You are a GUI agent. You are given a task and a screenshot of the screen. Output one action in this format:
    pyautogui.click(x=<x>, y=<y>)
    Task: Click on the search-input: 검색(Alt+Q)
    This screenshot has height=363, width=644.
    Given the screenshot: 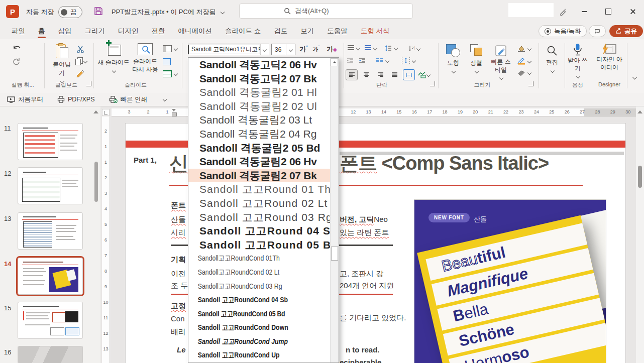 What is the action you would take?
    pyautogui.click(x=326, y=11)
    